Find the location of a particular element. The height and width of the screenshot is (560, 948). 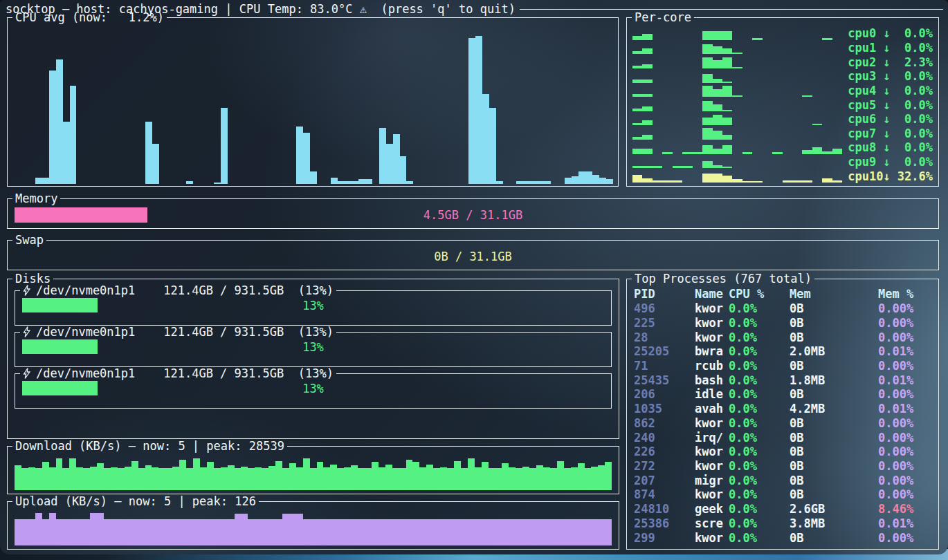

download-title: Download (KB/s) — now: 5 | peak: 28539 is located at coordinates (149, 446).